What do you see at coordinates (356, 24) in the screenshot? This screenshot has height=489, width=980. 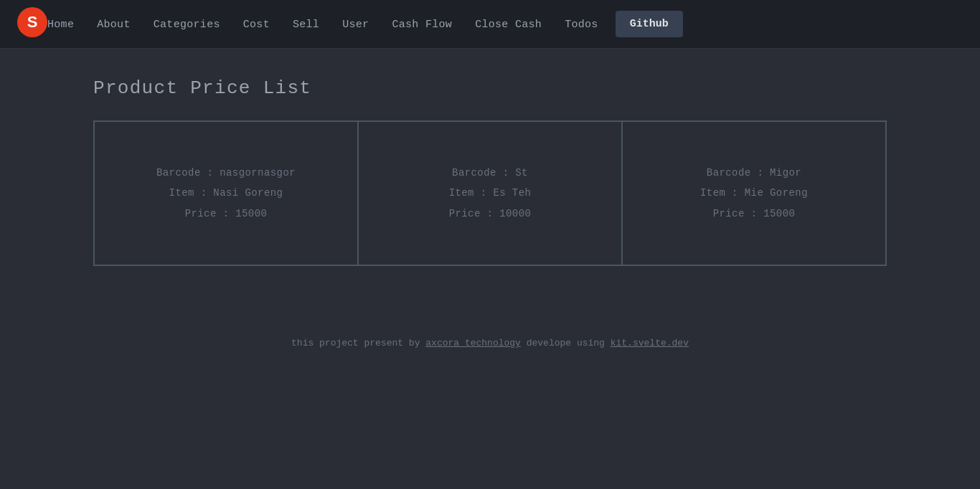 I see `nav-item-user: User` at bounding box center [356, 24].